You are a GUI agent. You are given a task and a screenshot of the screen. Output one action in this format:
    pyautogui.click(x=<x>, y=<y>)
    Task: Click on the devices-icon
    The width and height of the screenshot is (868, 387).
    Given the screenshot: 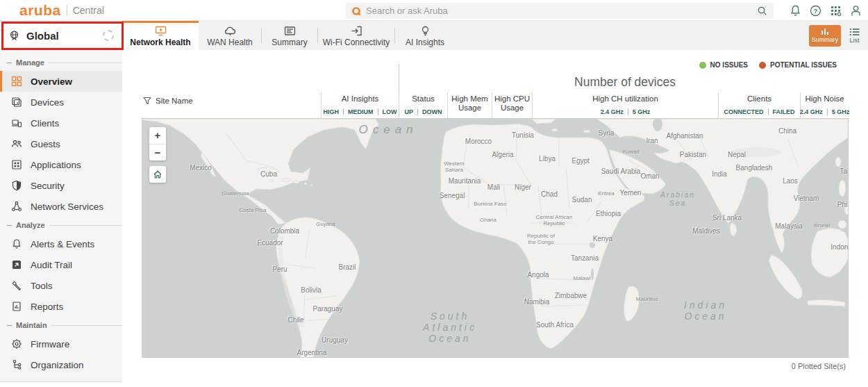 What is the action you would take?
    pyautogui.click(x=17, y=102)
    